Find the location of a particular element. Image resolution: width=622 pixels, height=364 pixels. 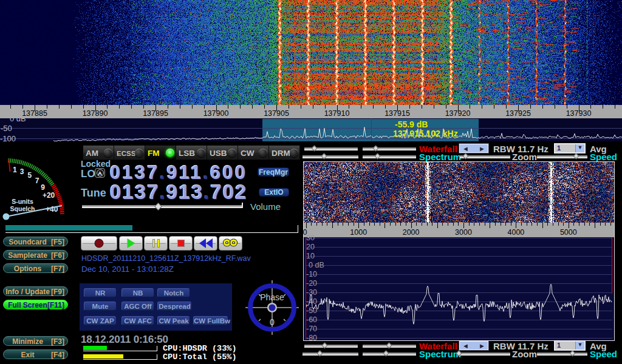

svg-text: 9 is located at coordinates (43, 187).